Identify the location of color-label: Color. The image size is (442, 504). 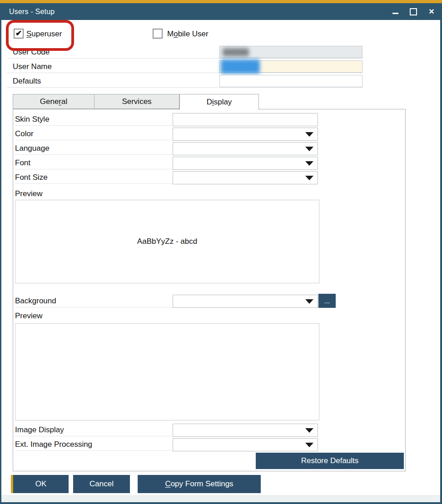
(90, 133).